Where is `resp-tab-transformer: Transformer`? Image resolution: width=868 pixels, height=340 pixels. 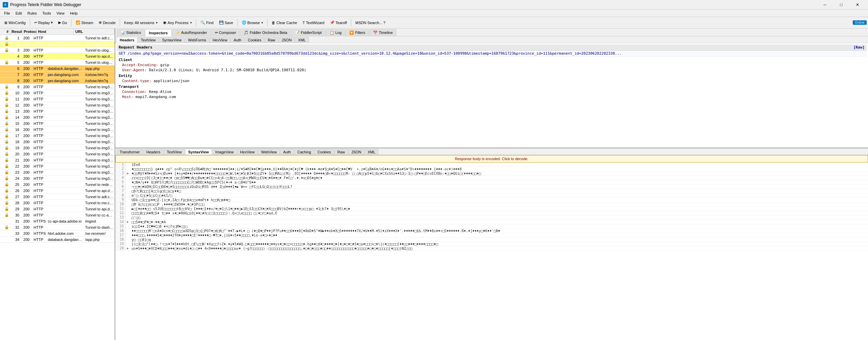 resp-tab-transformer: Transformer is located at coordinates (130, 152).